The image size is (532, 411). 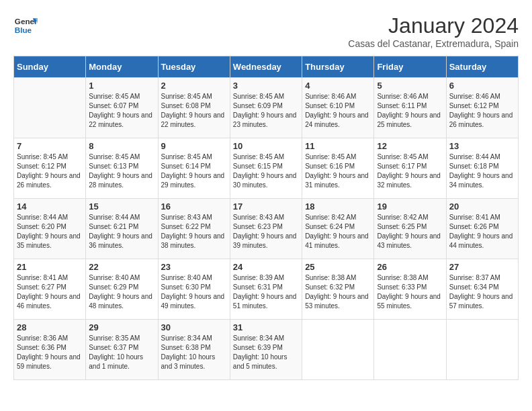 What do you see at coordinates (410, 111) in the screenshot?
I see `day-info: Sunrise: 8:46 AM Sunset: 6:11 PM Dayligh…` at bounding box center [410, 111].